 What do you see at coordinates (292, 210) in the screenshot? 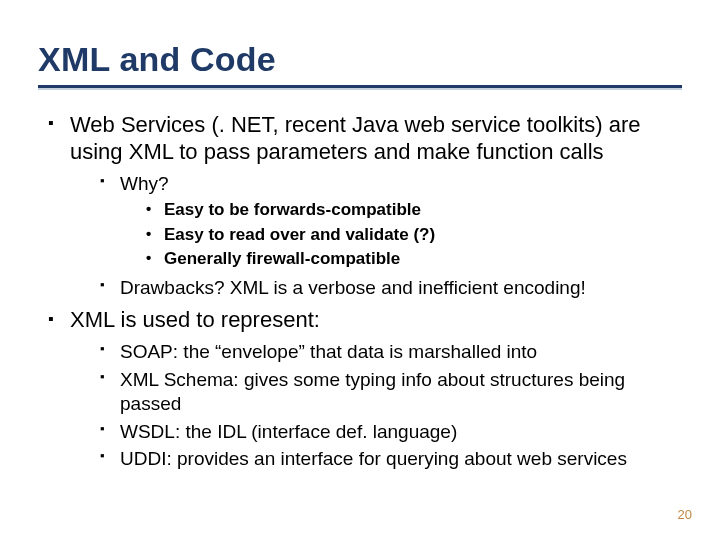
I see `bullet-text: Easy to be forwards-compatible` at bounding box center [292, 210].